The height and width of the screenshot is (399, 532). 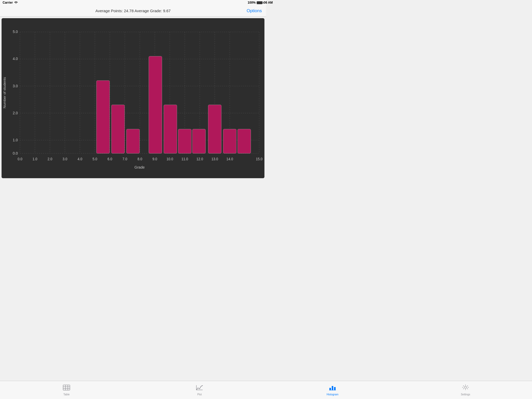 I want to click on status-bar: Carrier 12:06 AM 100%, so click(x=133, y=3).